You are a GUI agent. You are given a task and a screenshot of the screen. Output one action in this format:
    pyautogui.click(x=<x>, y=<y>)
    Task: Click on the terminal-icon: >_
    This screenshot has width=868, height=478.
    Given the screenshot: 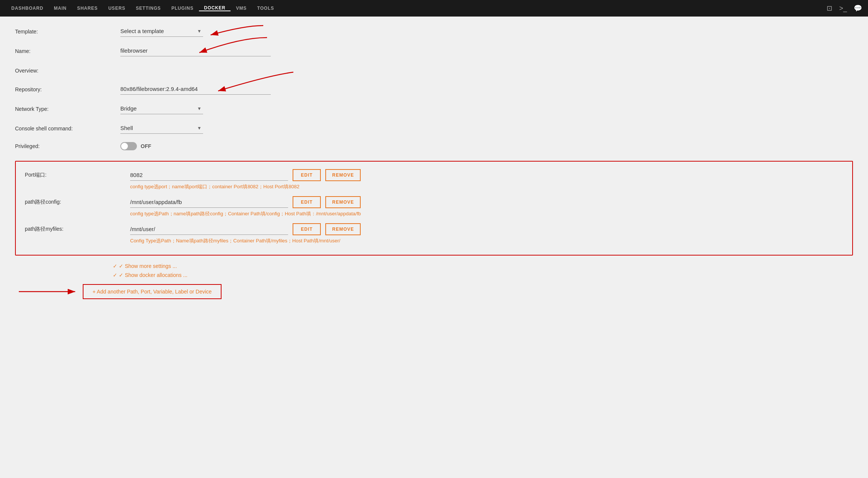 What is the action you would take?
    pyautogui.click(x=843, y=8)
    